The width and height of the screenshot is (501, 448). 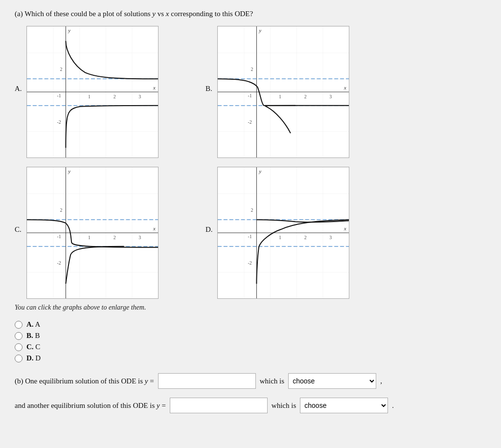 I want to click on radio-B, so click(x=19, y=336).